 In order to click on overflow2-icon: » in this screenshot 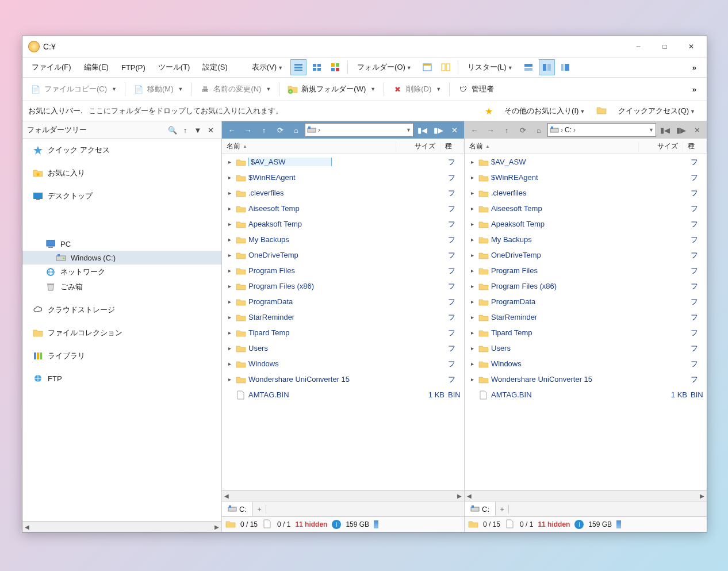, I will do `click(695, 90)`.